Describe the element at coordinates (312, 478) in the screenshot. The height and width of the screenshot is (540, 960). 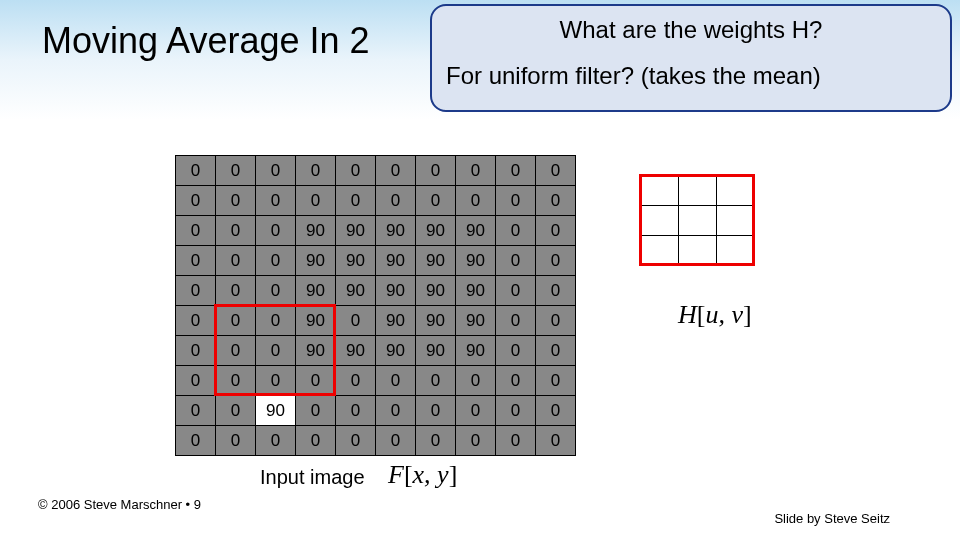
I see `input-image-label: Input image` at that location.